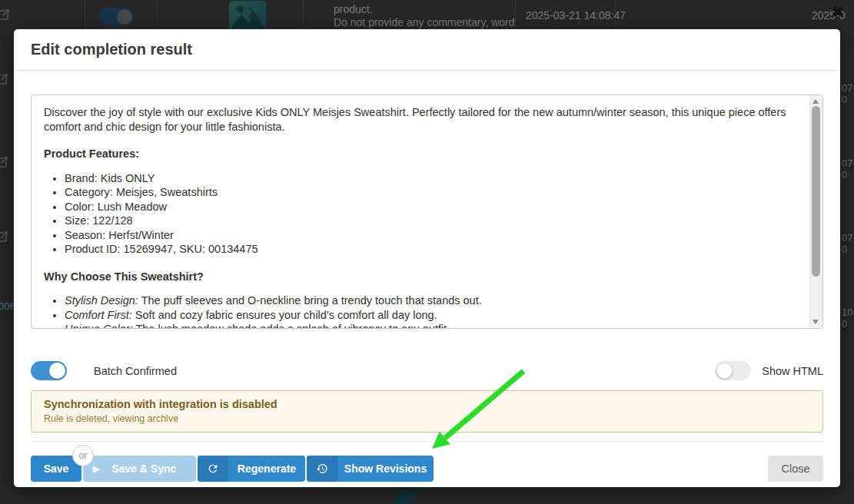  Describe the element at coordinates (424, 16) in the screenshot. I see `background-prompt-text: product. Do not provide any commentary, …` at that location.